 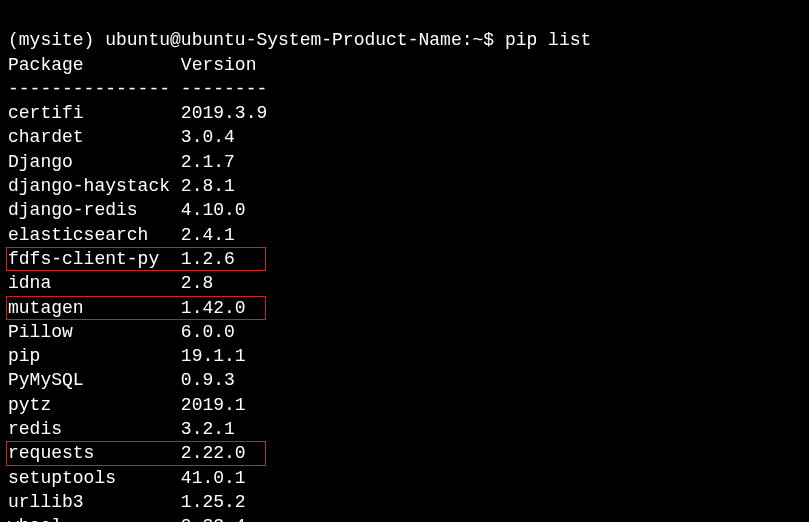 What do you see at coordinates (94, 162) in the screenshot?
I see `package-name: Django` at bounding box center [94, 162].